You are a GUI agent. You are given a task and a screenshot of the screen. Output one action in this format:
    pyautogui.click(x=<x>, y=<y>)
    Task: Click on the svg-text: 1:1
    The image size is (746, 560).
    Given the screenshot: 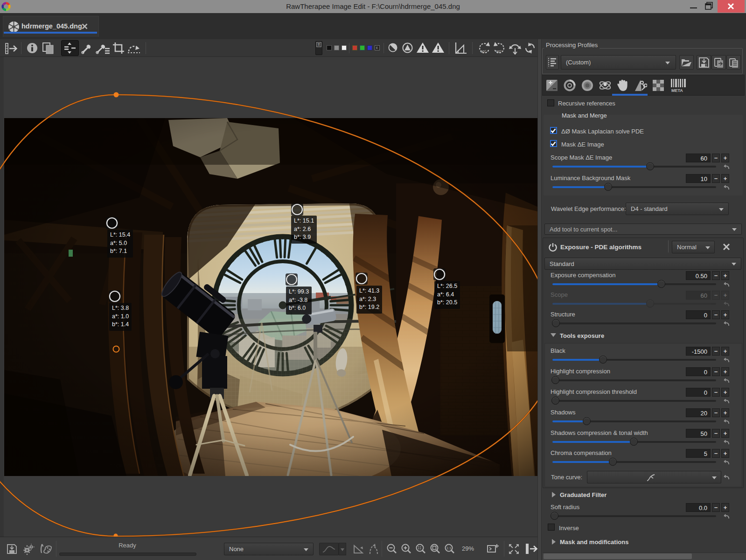 What is the action you would take?
    pyautogui.click(x=449, y=548)
    